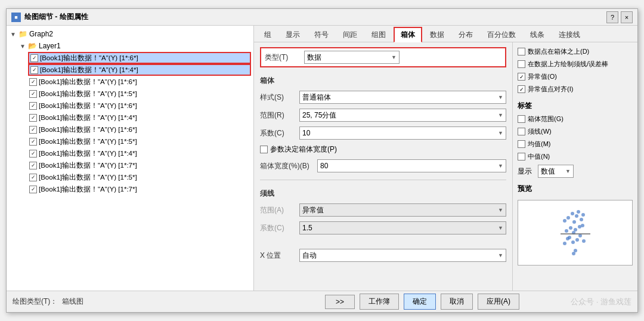  What do you see at coordinates (521, 144) in the screenshot?
I see `mean-cb` at bounding box center [521, 144].